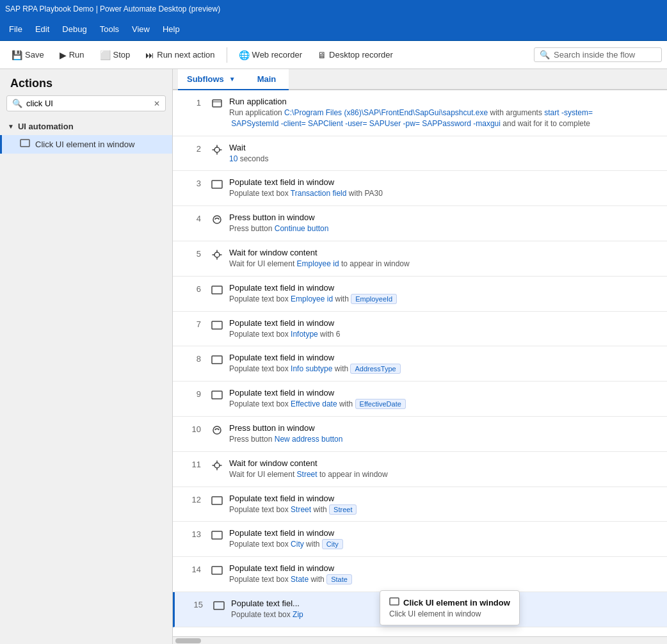 Image resolution: width=667 pixels, height=644 pixels. What do you see at coordinates (444, 539) in the screenshot?
I see `flow-content-13: Populate text field in window Populate t…` at bounding box center [444, 539].